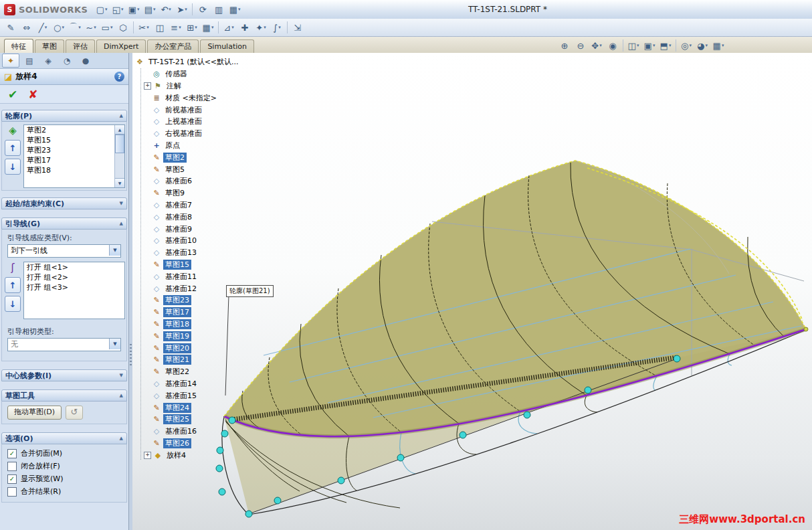 This screenshot has width=812, height=530. I want to click on tree-item: ◇上视基准面, so click(197, 122).